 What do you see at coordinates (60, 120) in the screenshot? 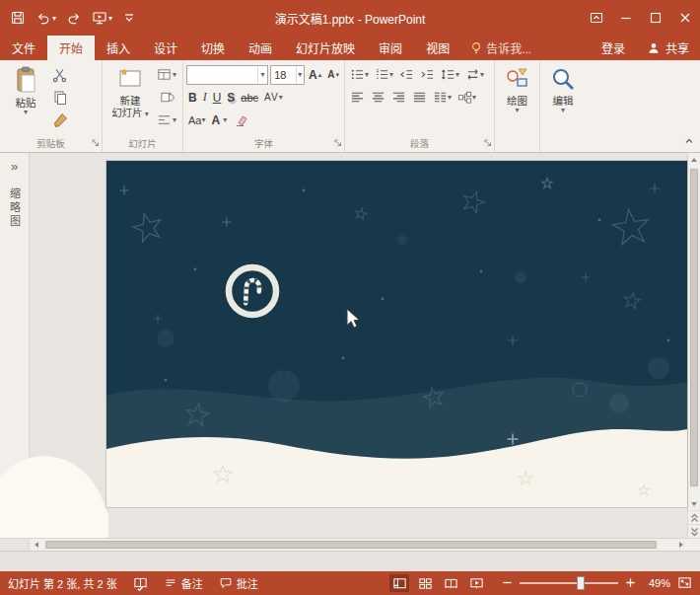
I see `format-painter-button` at bounding box center [60, 120].